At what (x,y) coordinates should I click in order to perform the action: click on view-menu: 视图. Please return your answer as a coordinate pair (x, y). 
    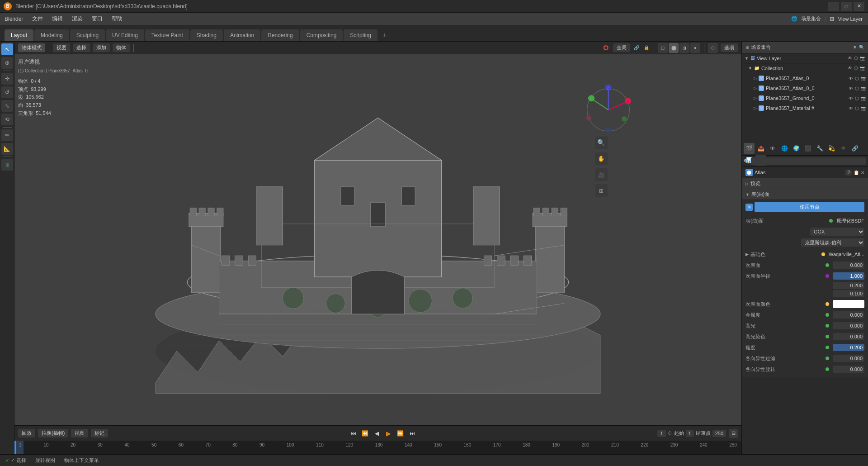
    Looking at the image, I should click on (61, 48).